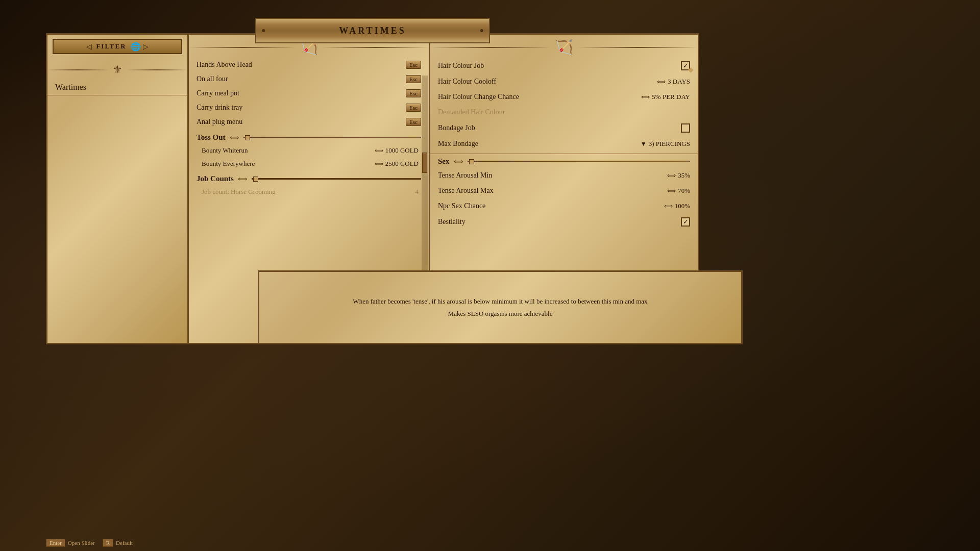 The width and height of the screenshot is (980, 551). What do you see at coordinates (564, 144) in the screenshot?
I see `max-bondage-item: Max Bondage ▼ 3) PIERCINGS` at bounding box center [564, 144].